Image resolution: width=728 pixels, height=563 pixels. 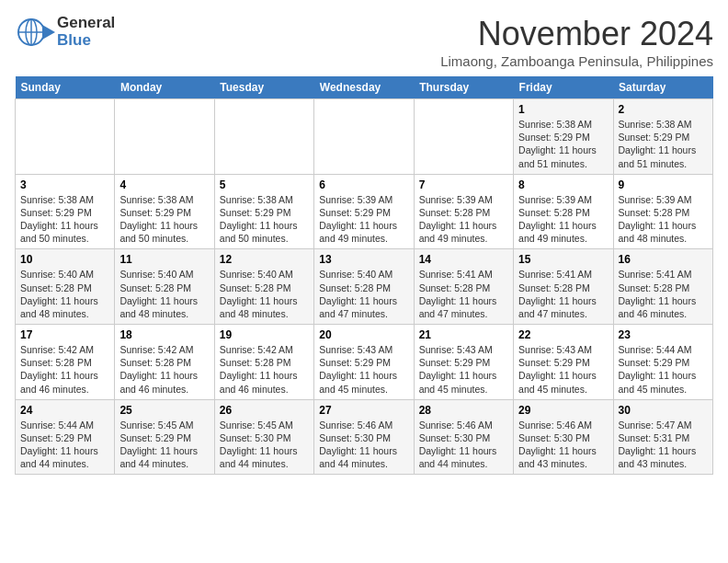 I want to click on day-header-monday: Monday, so click(x=165, y=88).